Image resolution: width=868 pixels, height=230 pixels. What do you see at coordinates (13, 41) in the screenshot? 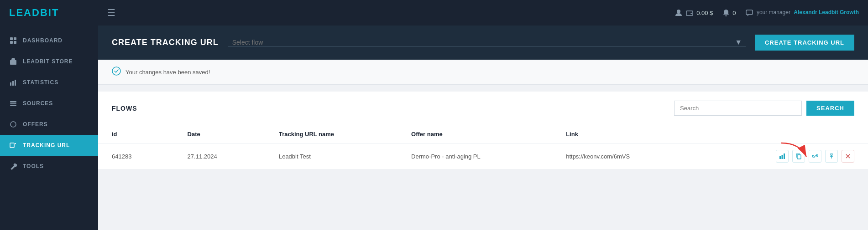
I see `dashboard-icon` at bounding box center [13, 41].